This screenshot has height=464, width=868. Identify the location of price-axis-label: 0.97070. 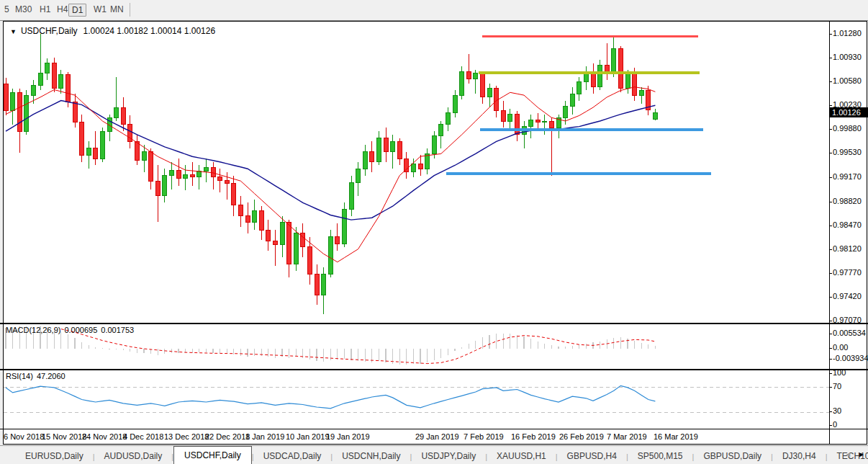
(851, 320).